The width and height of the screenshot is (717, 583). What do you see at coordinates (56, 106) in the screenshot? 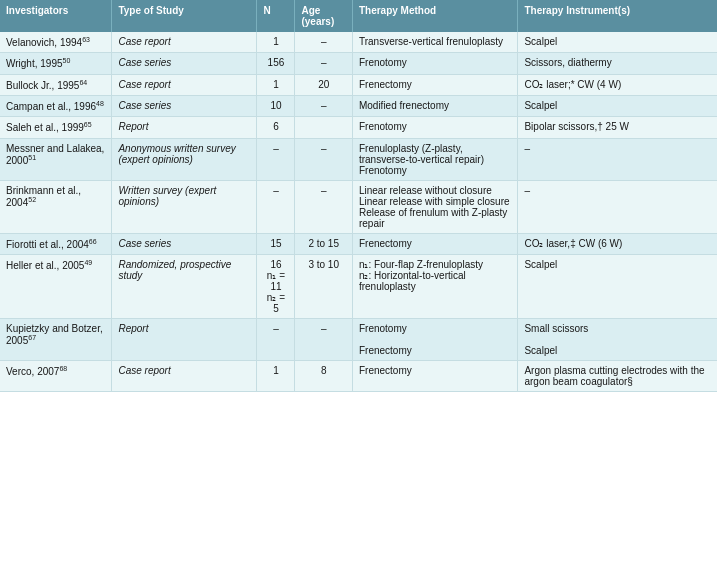
I see `investigator-cell: Campan et al., 199648` at bounding box center [56, 106].